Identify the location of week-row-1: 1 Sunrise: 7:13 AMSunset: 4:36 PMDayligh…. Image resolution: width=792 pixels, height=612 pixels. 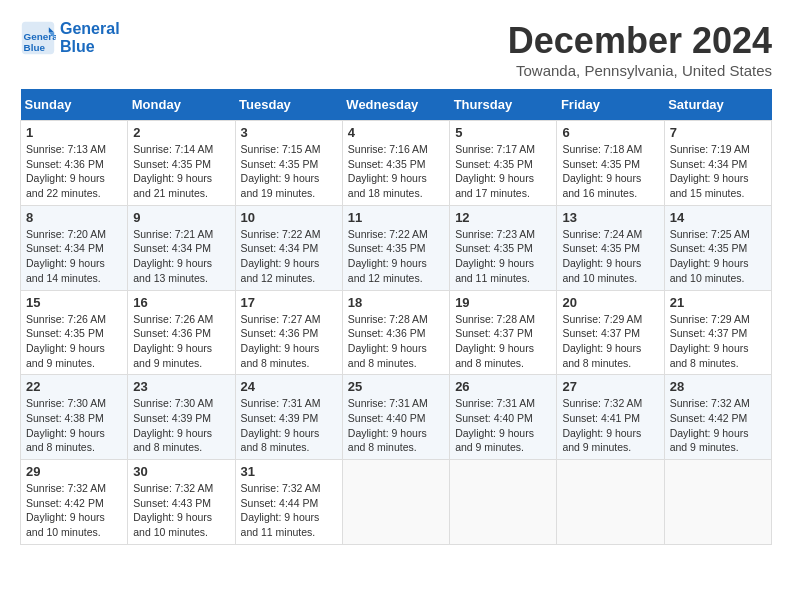
(396, 164).